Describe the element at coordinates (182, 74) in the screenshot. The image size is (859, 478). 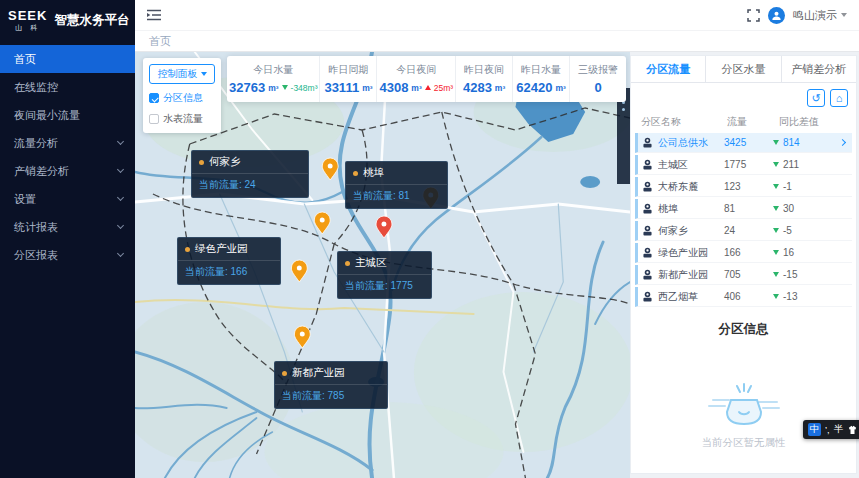
I see `control-panel-button: 控制面板` at that location.